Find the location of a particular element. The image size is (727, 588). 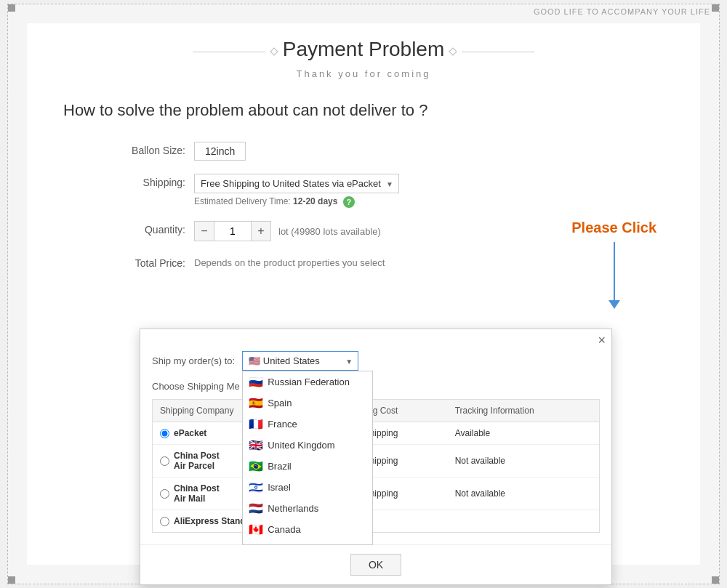

table-row: China PostAir MailFree ShippingNot avail… is located at coordinates (376, 494).